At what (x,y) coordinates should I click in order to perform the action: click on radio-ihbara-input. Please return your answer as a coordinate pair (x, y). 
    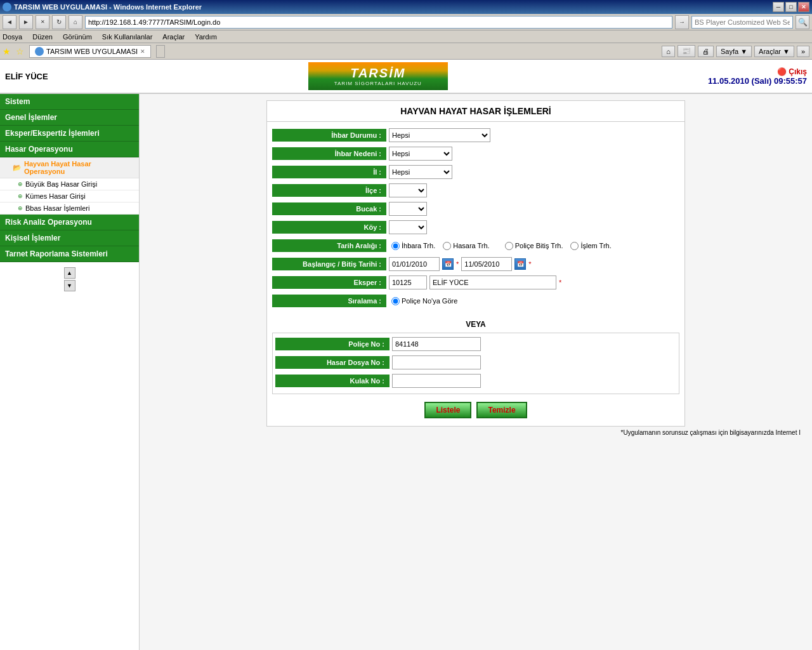
    Looking at the image, I should click on (396, 246).